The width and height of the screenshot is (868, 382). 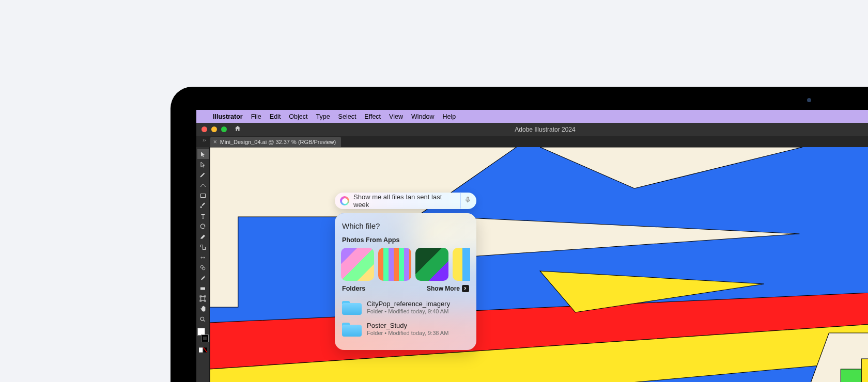 What do you see at coordinates (203, 319) in the screenshot?
I see `zoom-tool` at bounding box center [203, 319].